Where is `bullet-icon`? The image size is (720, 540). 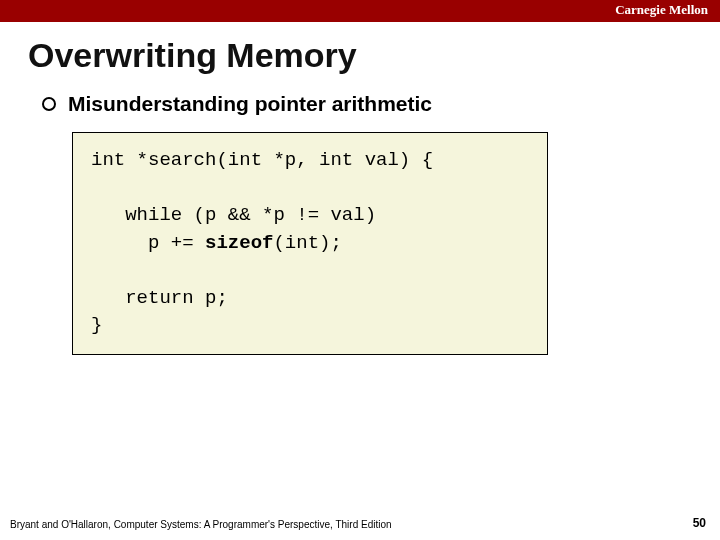 bullet-icon is located at coordinates (49, 104).